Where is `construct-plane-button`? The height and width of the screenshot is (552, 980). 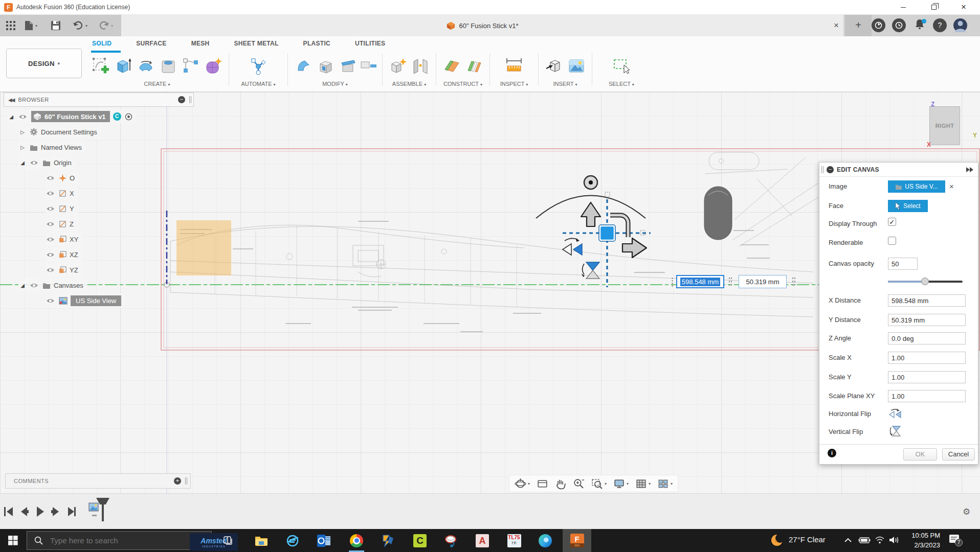
construct-plane-button is located at coordinates (452, 66).